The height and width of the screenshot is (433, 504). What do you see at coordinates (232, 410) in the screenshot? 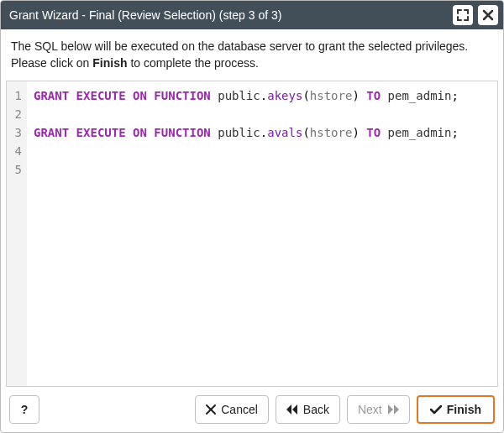
I see `cancel-button: Cancel` at bounding box center [232, 410].